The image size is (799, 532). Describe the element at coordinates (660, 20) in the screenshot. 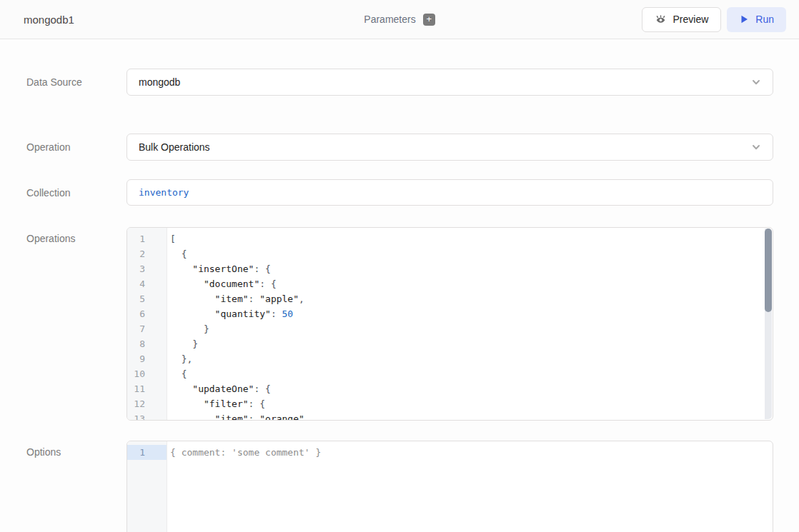

I see `eye-icon` at that location.